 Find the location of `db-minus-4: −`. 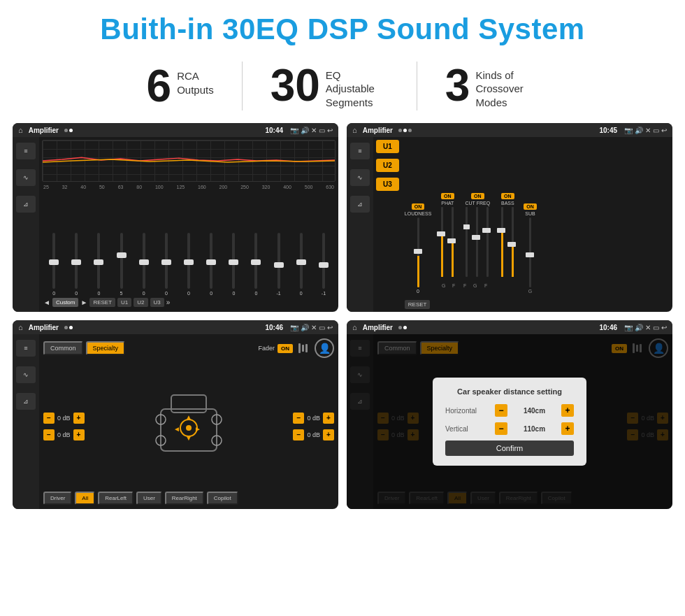

db-minus-4: − is located at coordinates (298, 435).